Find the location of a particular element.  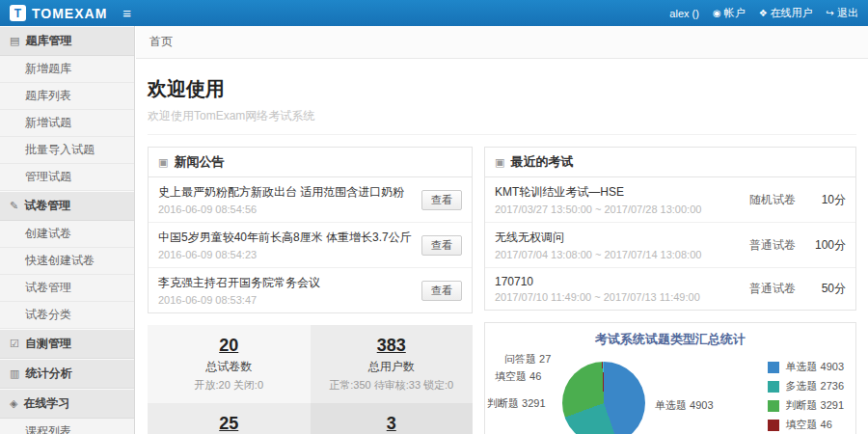

stat-total-banks: 25 总题库数 开放:24 关闭:1 is located at coordinates (230, 419).